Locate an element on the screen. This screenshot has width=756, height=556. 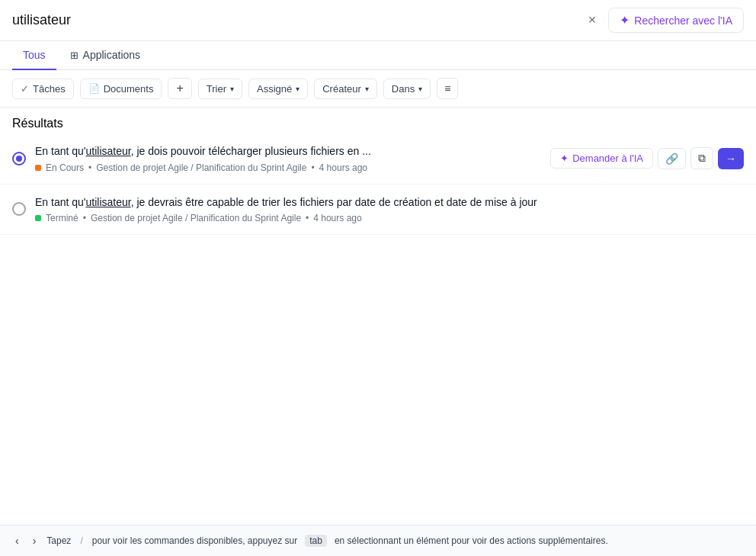
title-highlight-1: utilisateur is located at coordinates (108, 151).